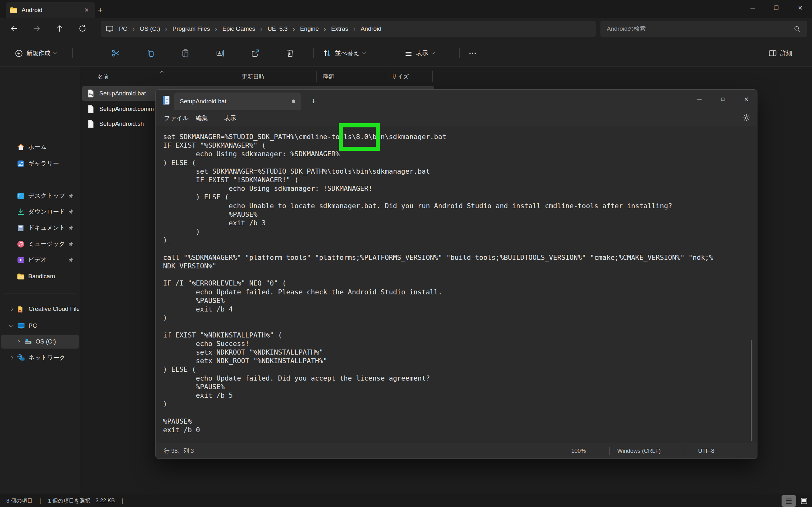  Describe the element at coordinates (327, 53) in the screenshot. I see `sort-icon` at that location.